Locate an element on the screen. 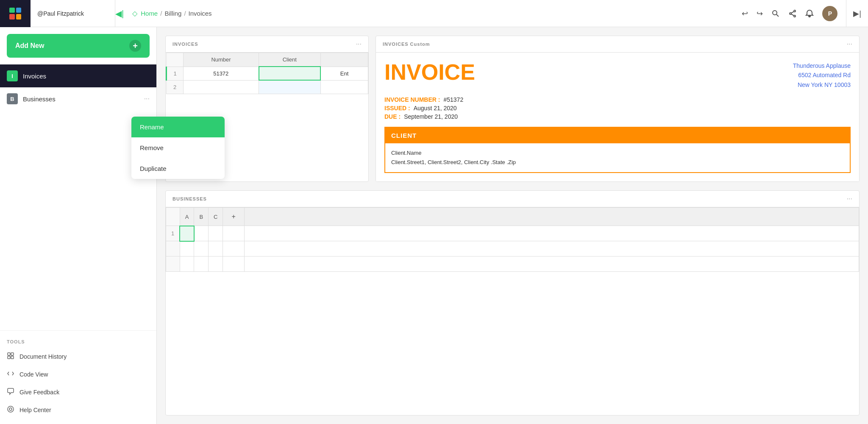  add-new-plus-icon: + is located at coordinates (135, 46).